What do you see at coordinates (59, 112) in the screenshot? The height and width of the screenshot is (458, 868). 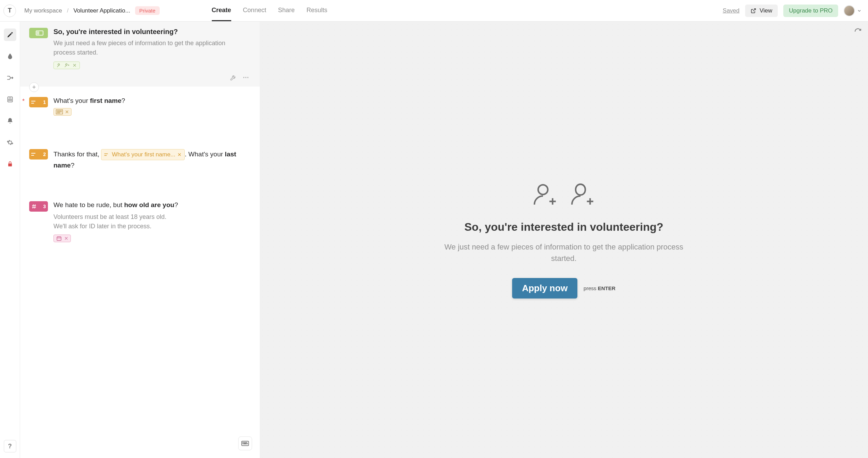 I see `text-layout-icon` at bounding box center [59, 112].